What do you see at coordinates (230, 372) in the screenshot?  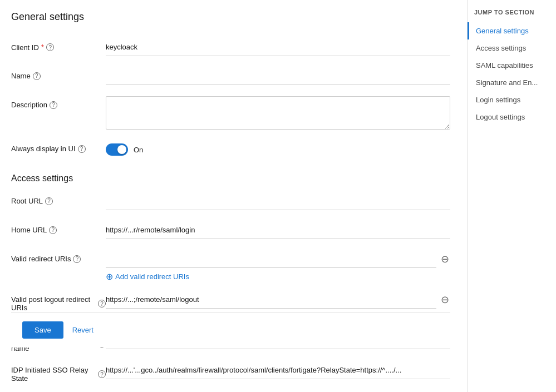 I see `idp-relay-row: IDP Initiated SSO Relay State ?` at bounding box center [230, 372].